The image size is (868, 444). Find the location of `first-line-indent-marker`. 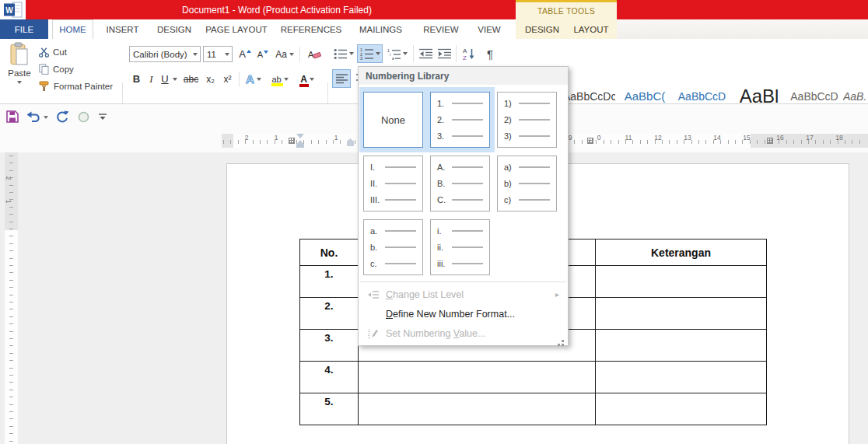

first-line-indent-marker is located at coordinates (300, 136).